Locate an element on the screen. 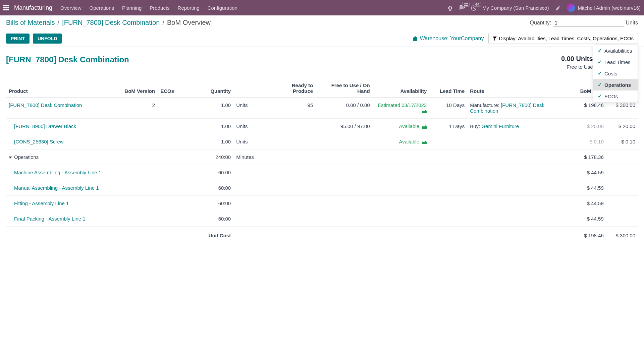 The image size is (644, 362). table-row: [FURN_8900] Drawer Black1.00Units95.00 /… is located at coordinates (322, 126).